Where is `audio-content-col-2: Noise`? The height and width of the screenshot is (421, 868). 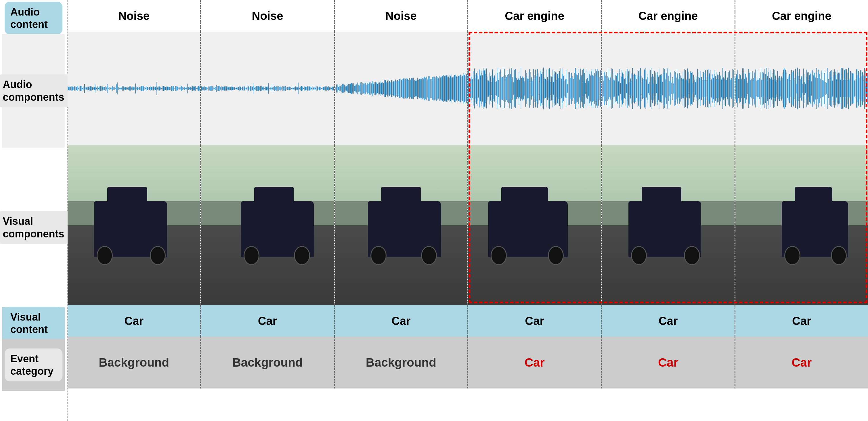 audio-content-col-2: Noise is located at coordinates (402, 16).